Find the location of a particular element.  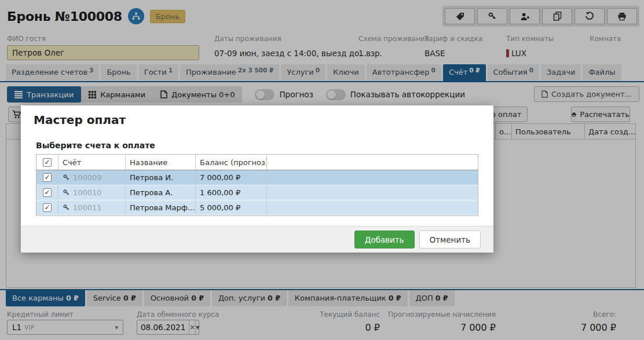

select-all-checkbox: ✓ is located at coordinates (47, 162).